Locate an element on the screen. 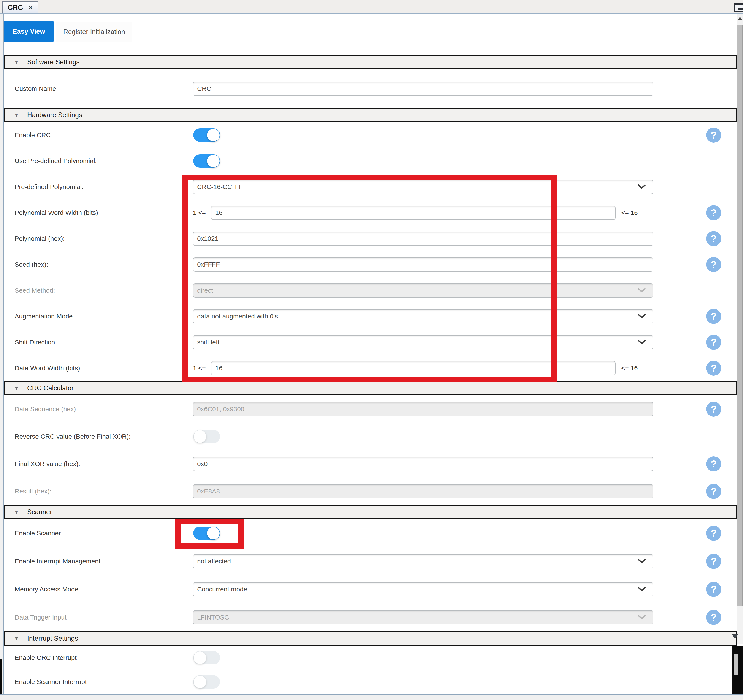  field-label: Result (hex): is located at coordinates (104, 492).